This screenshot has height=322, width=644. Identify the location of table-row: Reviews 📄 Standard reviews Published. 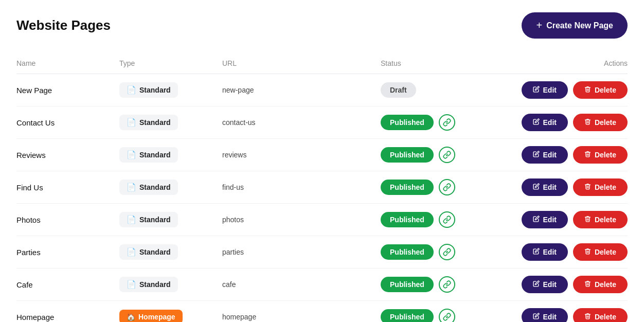
(322, 155).